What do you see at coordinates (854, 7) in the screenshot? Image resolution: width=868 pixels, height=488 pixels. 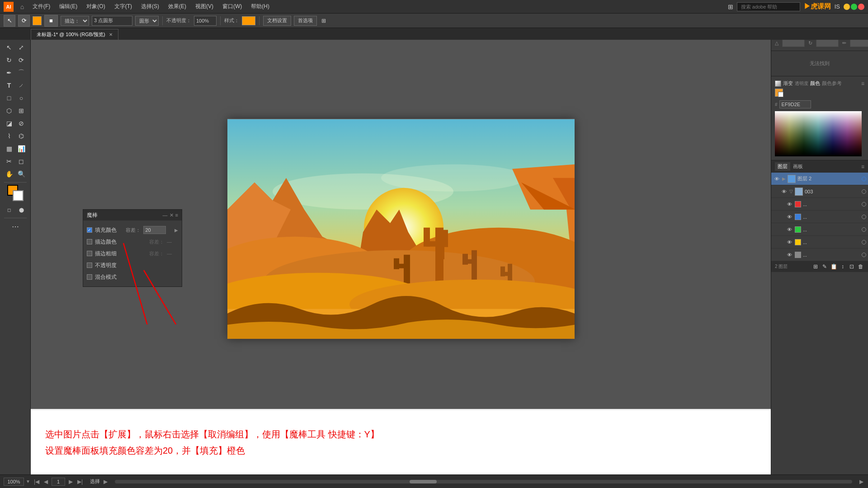 I see `maximize-btn` at bounding box center [854, 7].